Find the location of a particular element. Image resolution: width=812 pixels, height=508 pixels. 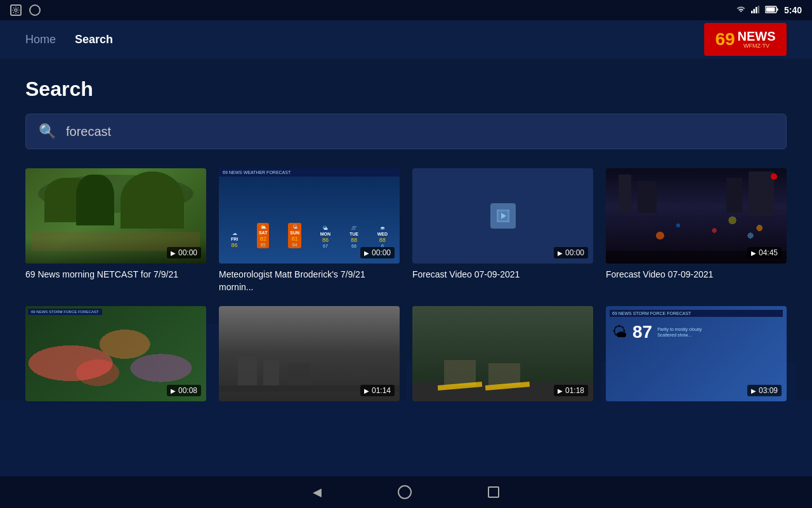

nav-home: Home is located at coordinates (41, 39).